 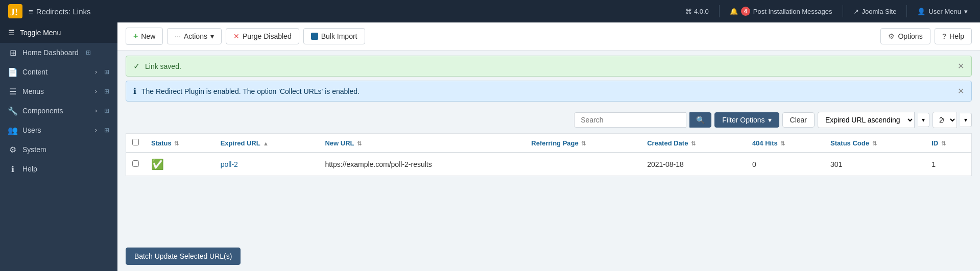 I want to click on chevron-icon-users: ›, so click(x=96, y=130).